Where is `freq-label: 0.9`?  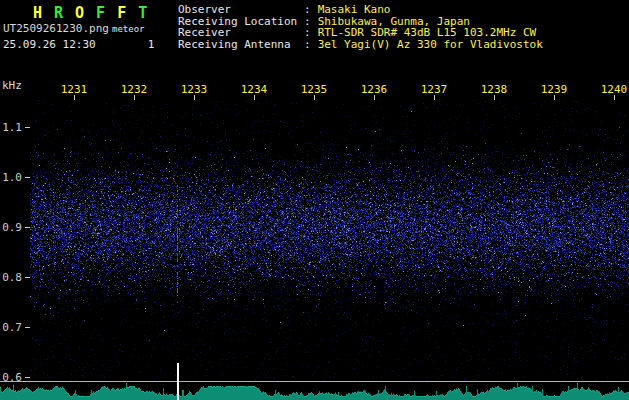
freq-label: 0.9 is located at coordinates (11, 228).